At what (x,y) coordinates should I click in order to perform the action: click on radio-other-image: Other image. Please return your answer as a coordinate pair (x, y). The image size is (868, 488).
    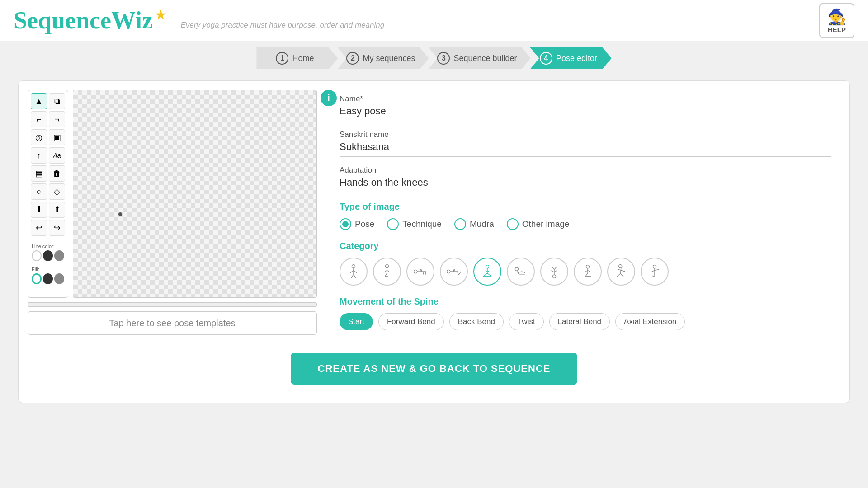
    Looking at the image, I should click on (538, 224).